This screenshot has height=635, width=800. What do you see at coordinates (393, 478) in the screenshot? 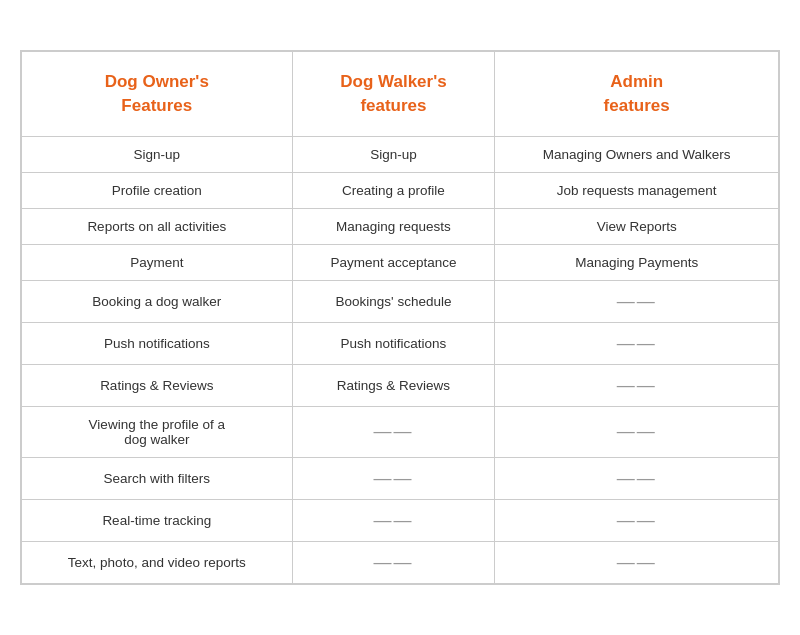
I see `dash-walker-8: ——` at bounding box center [393, 478].